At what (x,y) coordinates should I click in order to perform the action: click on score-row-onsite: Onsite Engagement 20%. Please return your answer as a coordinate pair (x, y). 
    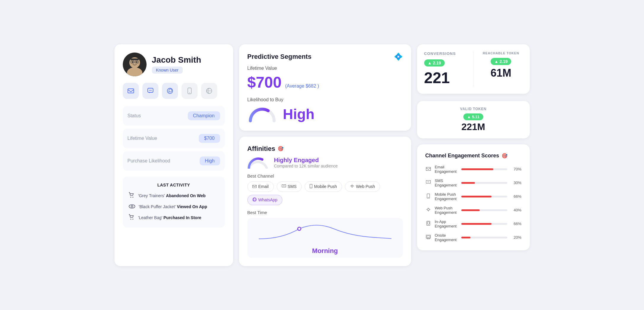
    Looking at the image, I should click on (473, 238).